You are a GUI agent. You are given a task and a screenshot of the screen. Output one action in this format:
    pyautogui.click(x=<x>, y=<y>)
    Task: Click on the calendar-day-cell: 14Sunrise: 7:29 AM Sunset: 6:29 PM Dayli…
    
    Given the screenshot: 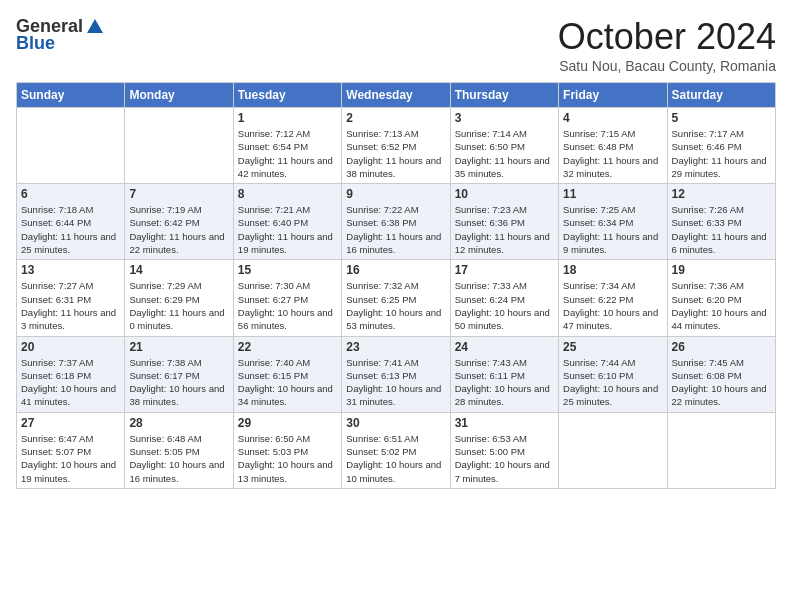 What is the action you would take?
    pyautogui.click(x=179, y=298)
    